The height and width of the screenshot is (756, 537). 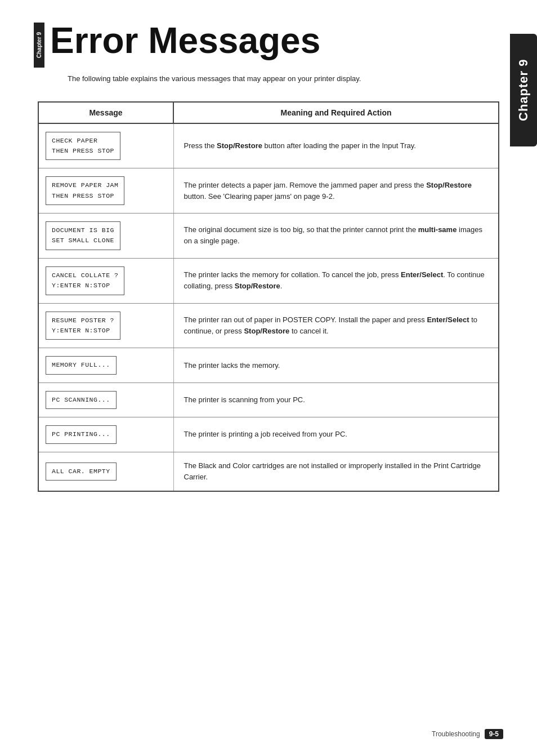 I want to click on col-message-header: Message, so click(x=106, y=113).